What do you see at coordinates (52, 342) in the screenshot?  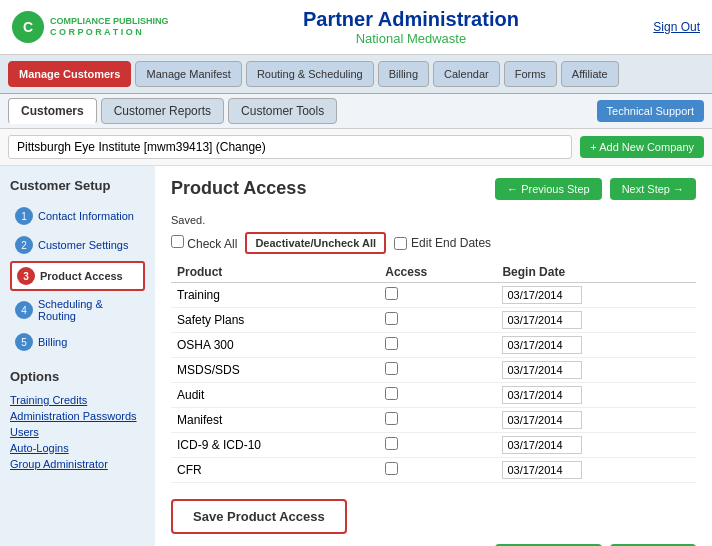 I see `step-label-5: Billing` at bounding box center [52, 342].